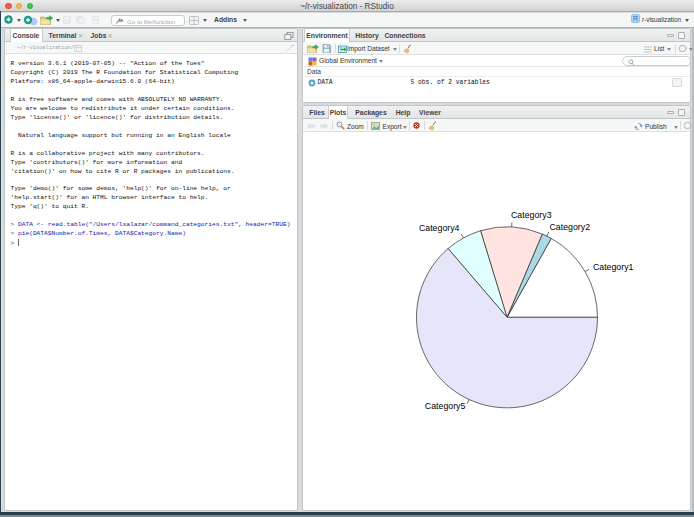 The image size is (694, 517). Describe the element at coordinates (446, 406) in the screenshot. I see `svg-text: Category5` at that location.